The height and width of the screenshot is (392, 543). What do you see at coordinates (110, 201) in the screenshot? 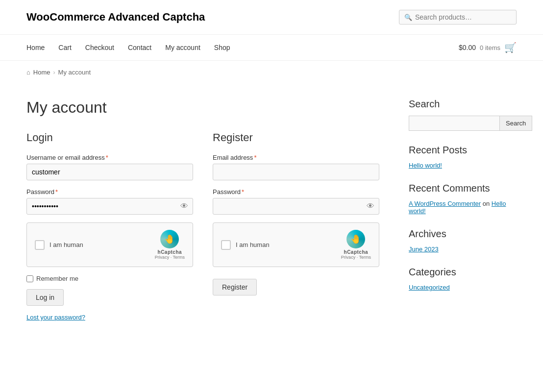
I see `login-password-group: Password* 👁` at bounding box center [110, 201].